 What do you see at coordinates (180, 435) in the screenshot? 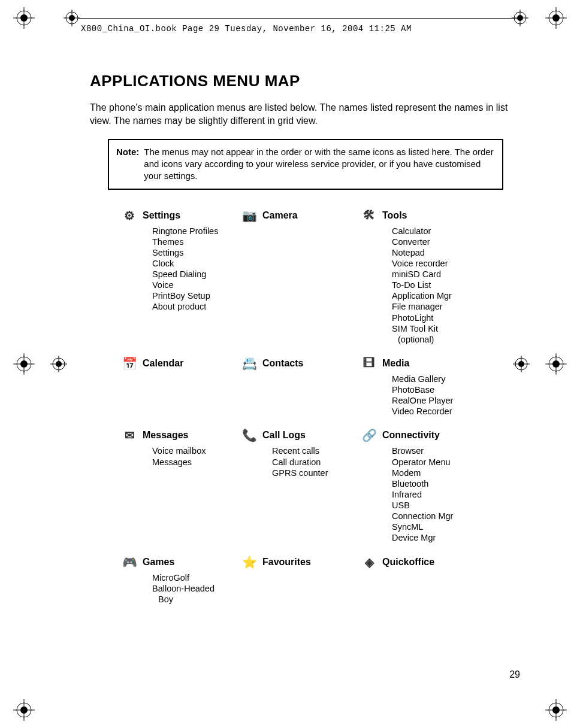
I see `menu-heading: ✉Messages` at bounding box center [180, 435].